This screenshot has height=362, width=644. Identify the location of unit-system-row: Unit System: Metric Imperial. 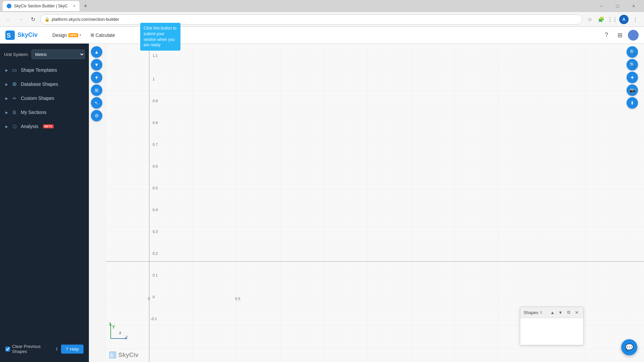
(44, 55).